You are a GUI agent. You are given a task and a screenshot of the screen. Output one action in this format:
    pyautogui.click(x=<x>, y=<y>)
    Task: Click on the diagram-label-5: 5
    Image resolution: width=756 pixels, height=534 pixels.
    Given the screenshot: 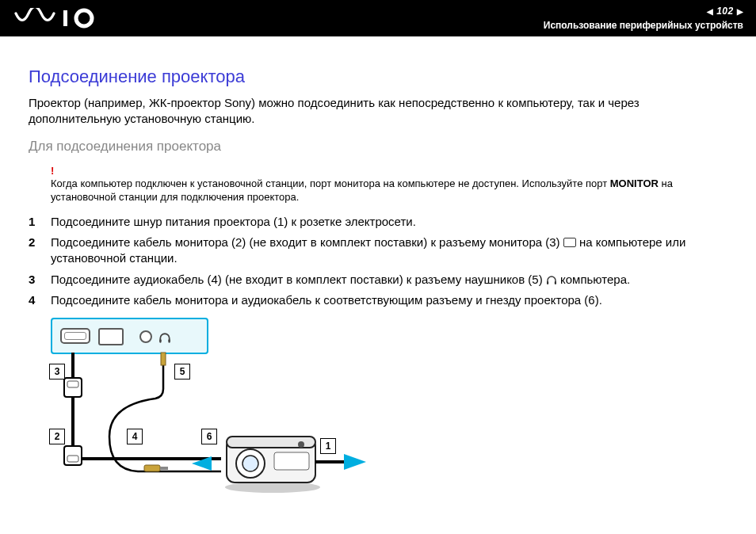 What is the action you would take?
    pyautogui.click(x=182, y=372)
    